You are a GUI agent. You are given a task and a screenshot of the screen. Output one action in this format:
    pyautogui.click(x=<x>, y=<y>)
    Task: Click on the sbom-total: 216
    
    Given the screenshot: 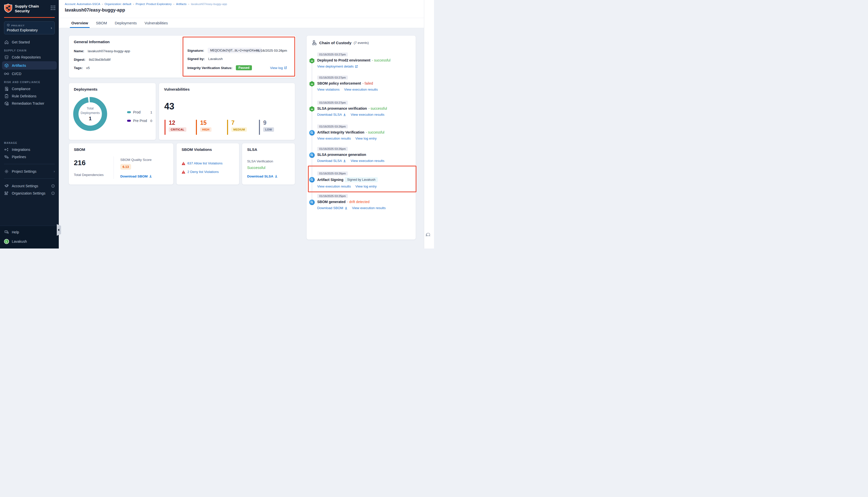 What is the action you would take?
    pyautogui.click(x=80, y=163)
    